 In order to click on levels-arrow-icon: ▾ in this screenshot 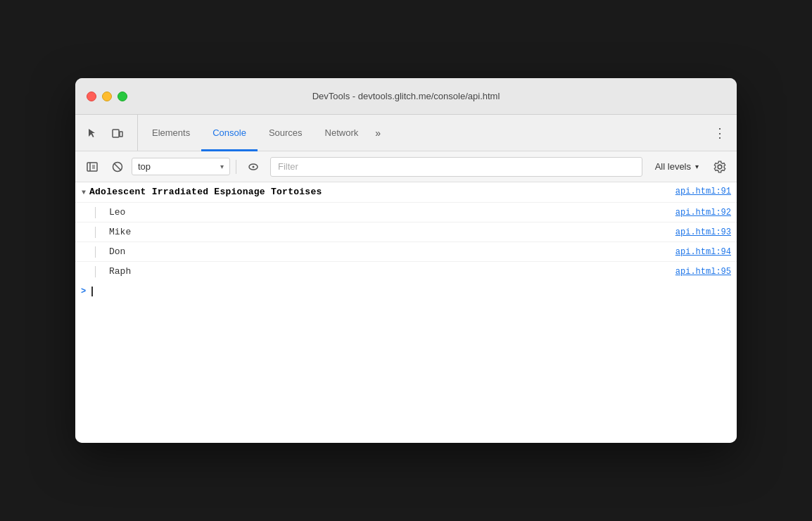, I will do `click(697, 166)`.